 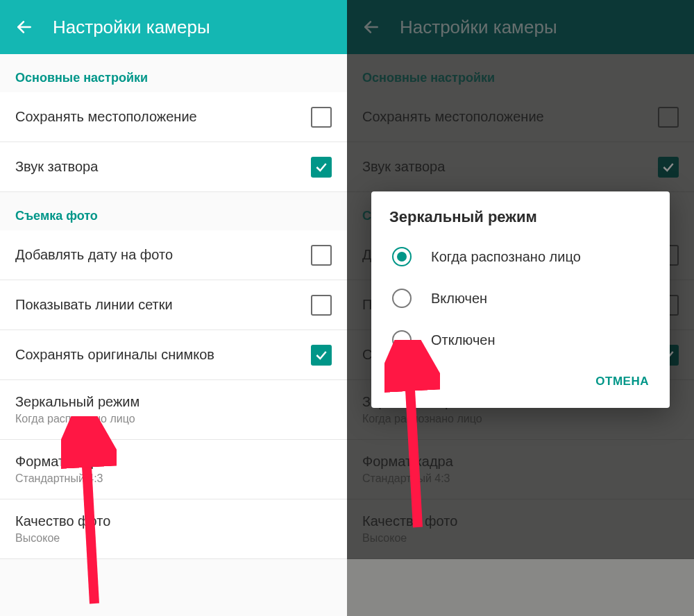 I want to click on option-label: Включен, so click(x=459, y=298).